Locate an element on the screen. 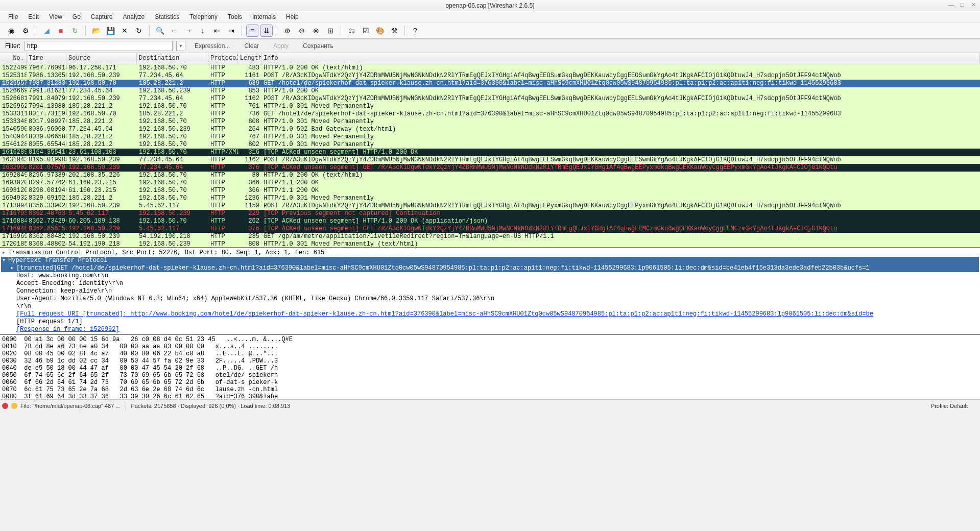 This screenshot has height=531, width=980. filter-apply-button: Apply is located at coordinates (281, 46).